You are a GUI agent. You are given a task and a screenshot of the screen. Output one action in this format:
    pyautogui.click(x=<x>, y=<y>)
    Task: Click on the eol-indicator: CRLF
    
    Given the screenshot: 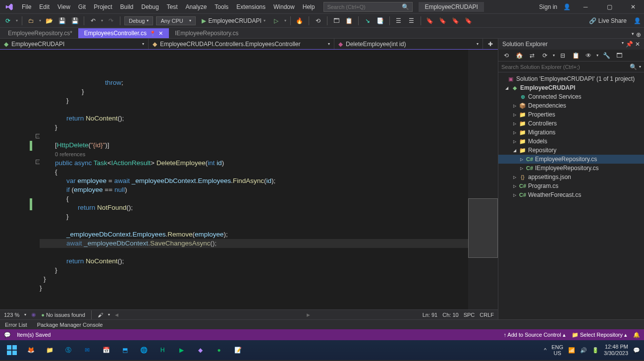 What is the action you would take?
    pyautogui.click(x=486, y=315)
    